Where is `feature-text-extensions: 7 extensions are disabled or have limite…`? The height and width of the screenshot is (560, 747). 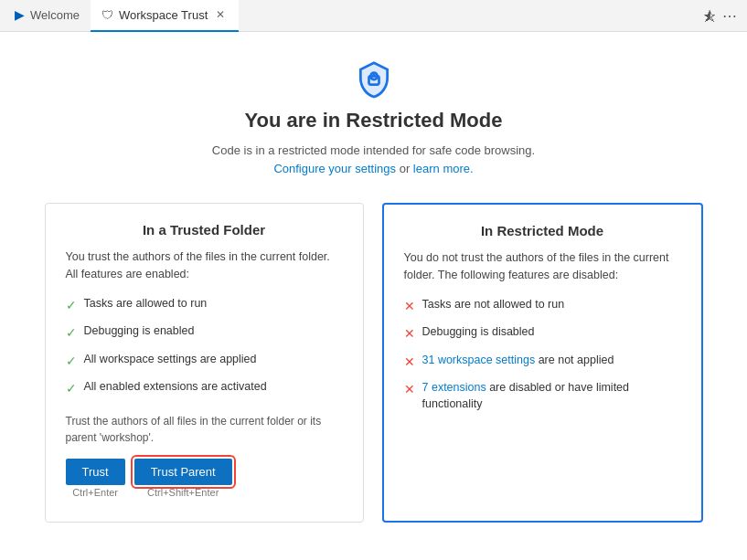 feature-text-extensions: 7 extensions are disabled or have limite… is located at coordinates (552, 396).